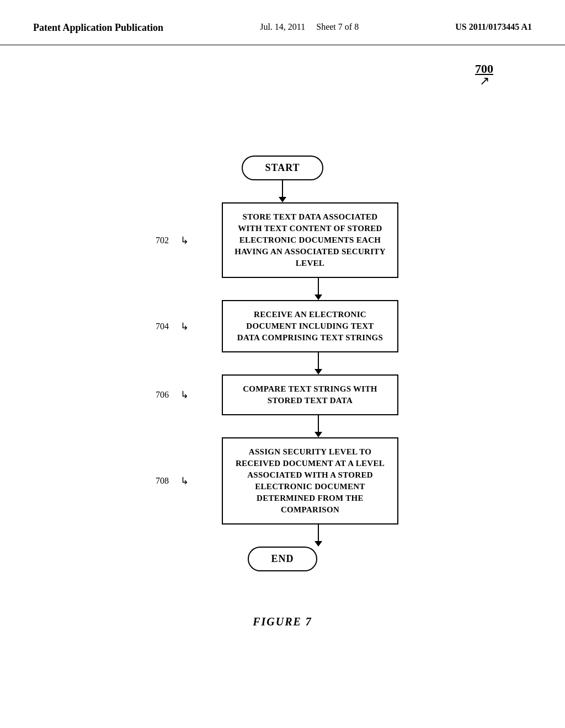 Image resolution: width=565 pixels, height=728 pixels. I want to click on figure-id-area: 700 ↗, so click(282, 78).